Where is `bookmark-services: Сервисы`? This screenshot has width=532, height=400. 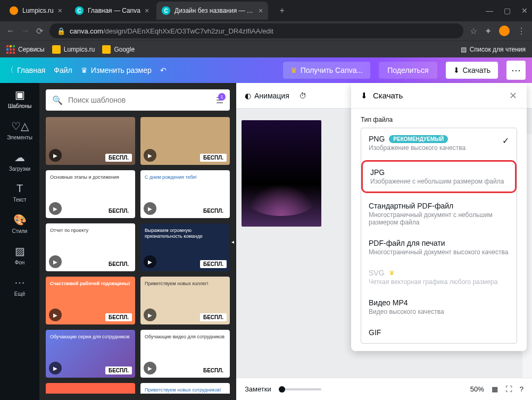 bookmark-services: Сервисы is located at coordinates (26, 49).